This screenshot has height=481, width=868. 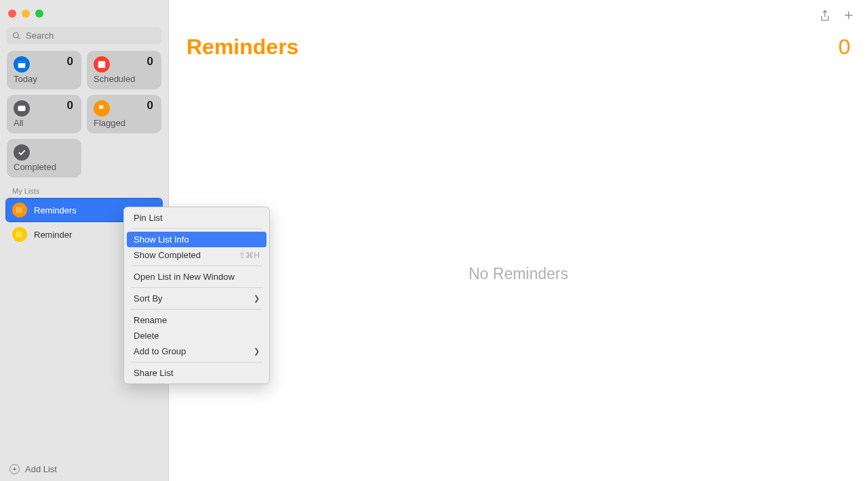 What do you see at coordinates (518, 45) in the screenshot?
I see `content-header: Reminders 0` at bounding box center [518, 45].